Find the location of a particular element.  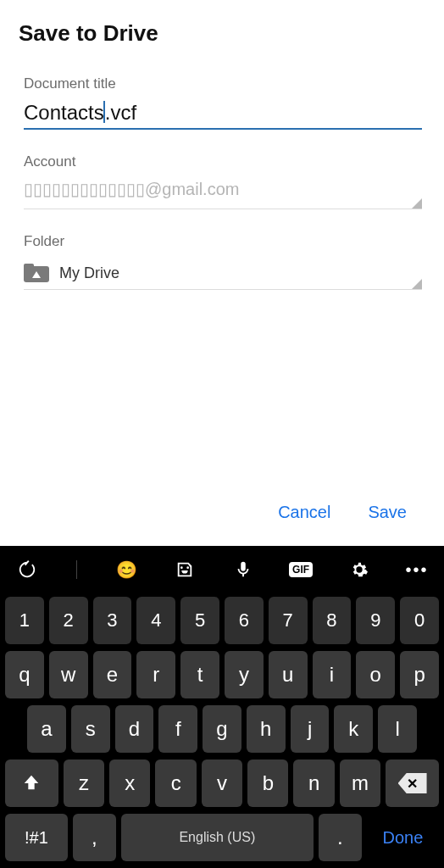

folder-label: Folder is located at coordinates (223, 242).